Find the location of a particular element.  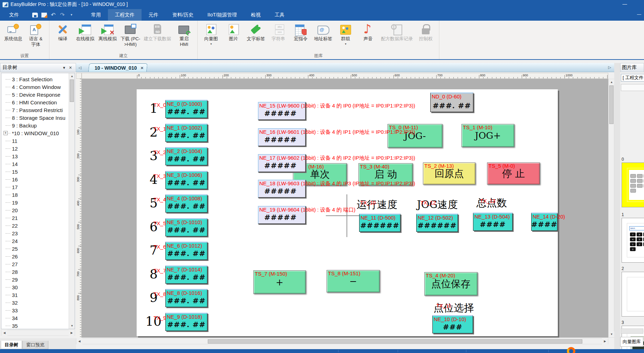

tree-close-icon: × is located at coordinates (70, 68).